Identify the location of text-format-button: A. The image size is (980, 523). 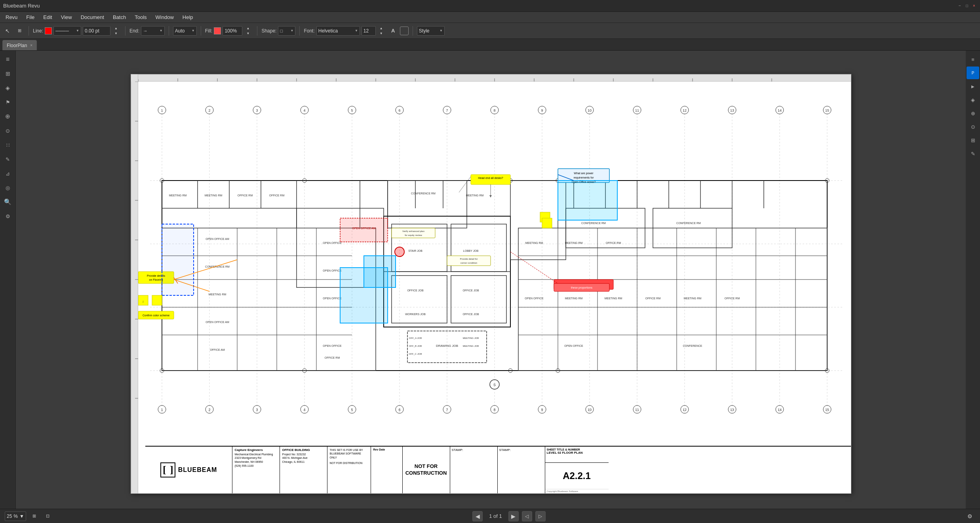
(393, 31).